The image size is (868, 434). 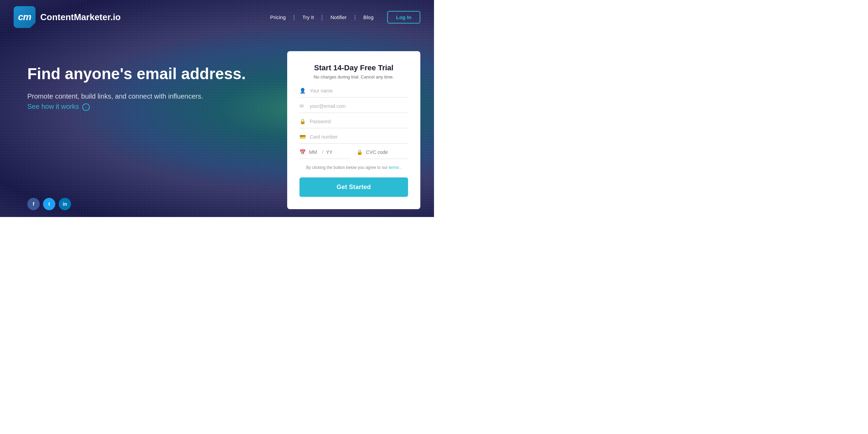 What do you see at coordinates (49, 204) in the screenshot?
I see `twitter-button: t` at bounding box center [49, 204].